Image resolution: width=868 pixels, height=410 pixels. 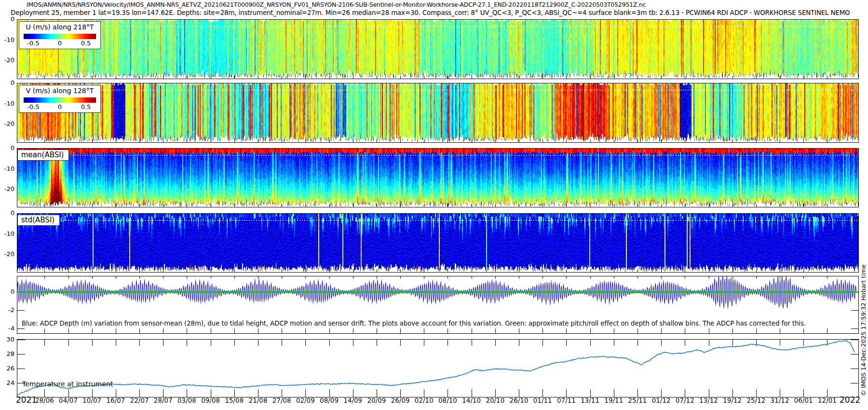 I want to click on x-tick-label: 07/12, so click(x=685, y=400).